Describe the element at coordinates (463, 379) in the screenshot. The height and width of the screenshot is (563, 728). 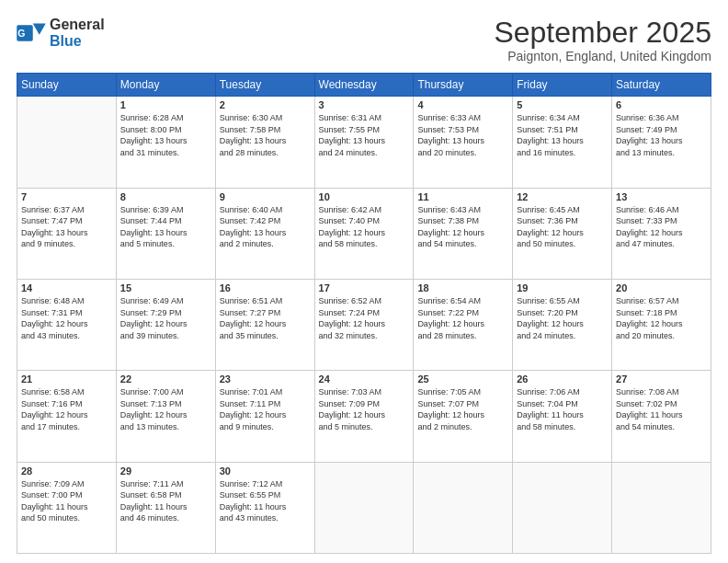
I see `day-number: 25` at that location.